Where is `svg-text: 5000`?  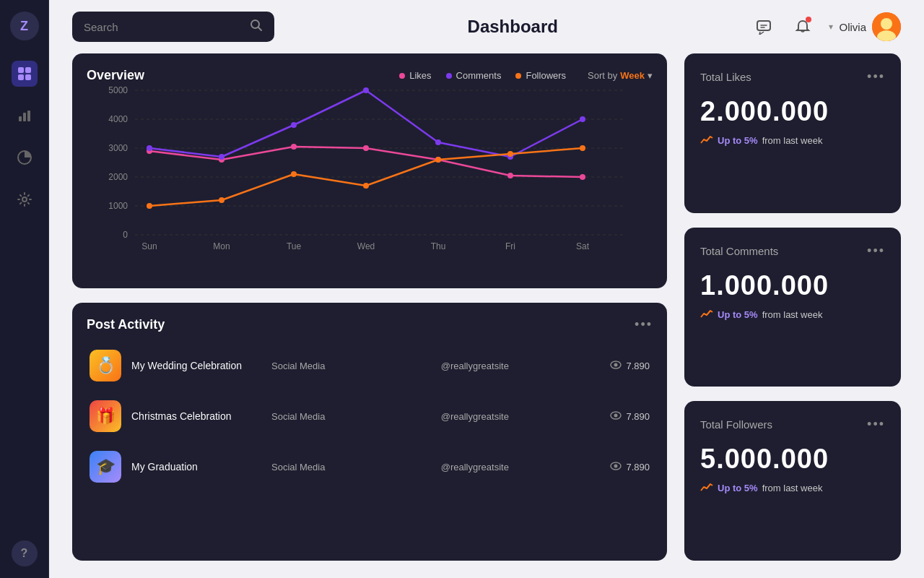
svg-text: 5000 is located at coordinates (118, 90).